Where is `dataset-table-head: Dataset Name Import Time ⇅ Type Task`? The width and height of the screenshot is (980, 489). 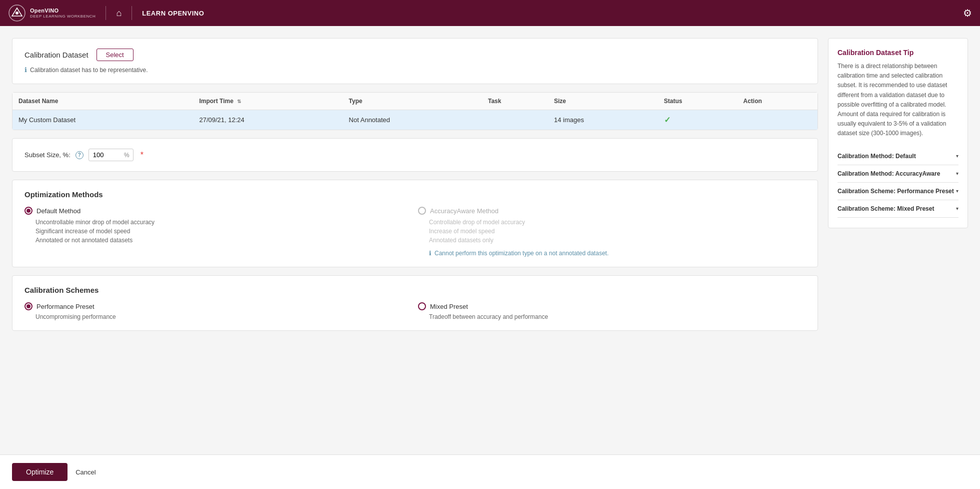
dataset-table-head: Dataset Name Import Time ⇅ Type Task is located at coordinates (415, 101).